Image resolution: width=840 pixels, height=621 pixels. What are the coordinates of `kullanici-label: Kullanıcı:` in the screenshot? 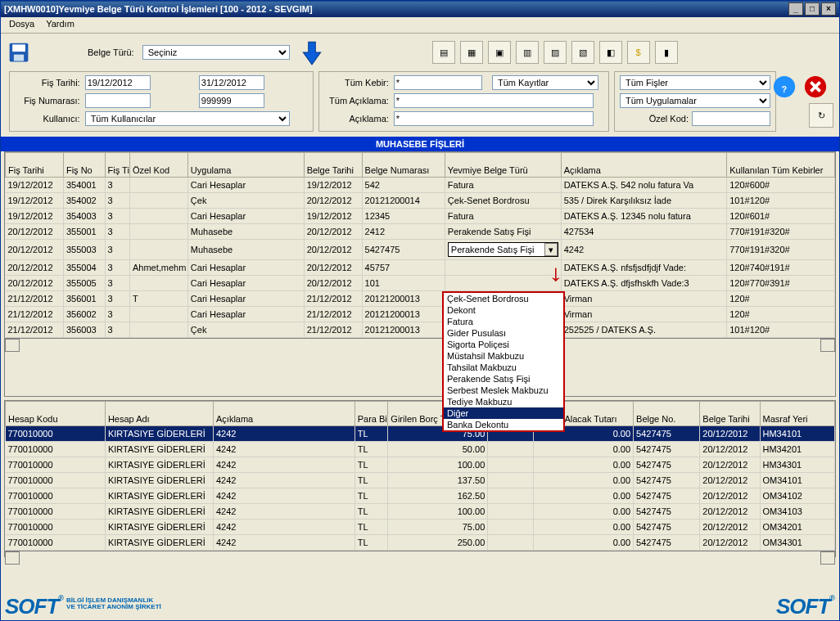 It's located at (47, 119).